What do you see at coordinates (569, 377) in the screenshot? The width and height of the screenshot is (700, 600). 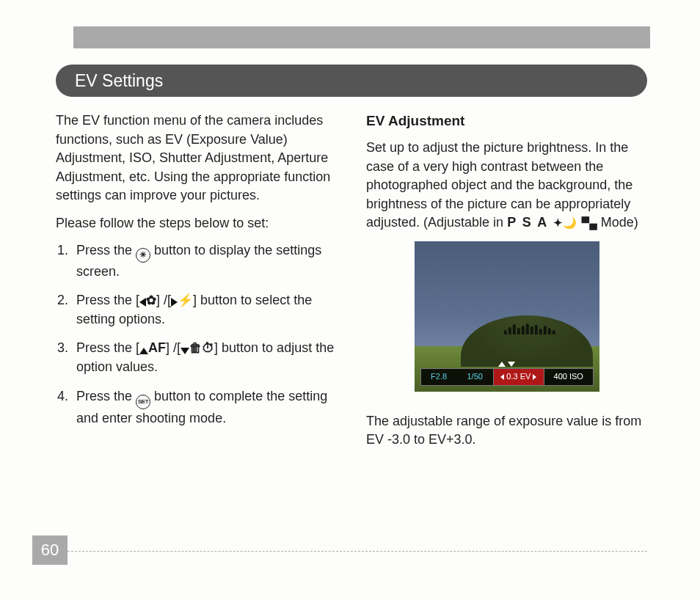 I see `iso-value: 400 ISO` at bounding box center [569, 377].